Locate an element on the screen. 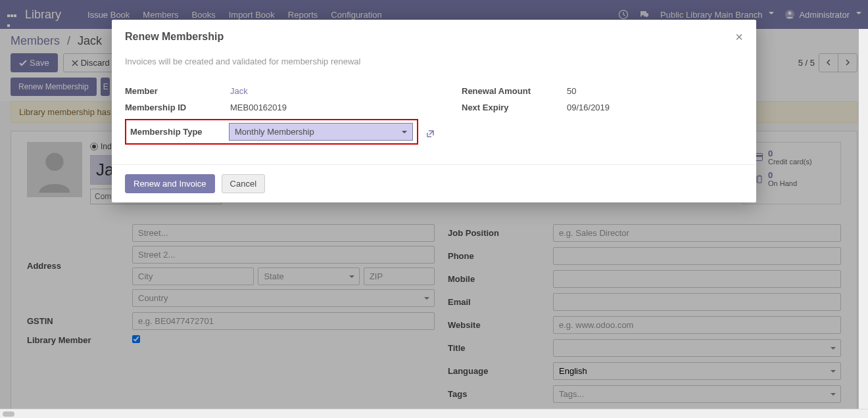 This screenshot has height=418, width=868. label-renewal-amount: Renewal Amount is located at coordinates (514, 91).